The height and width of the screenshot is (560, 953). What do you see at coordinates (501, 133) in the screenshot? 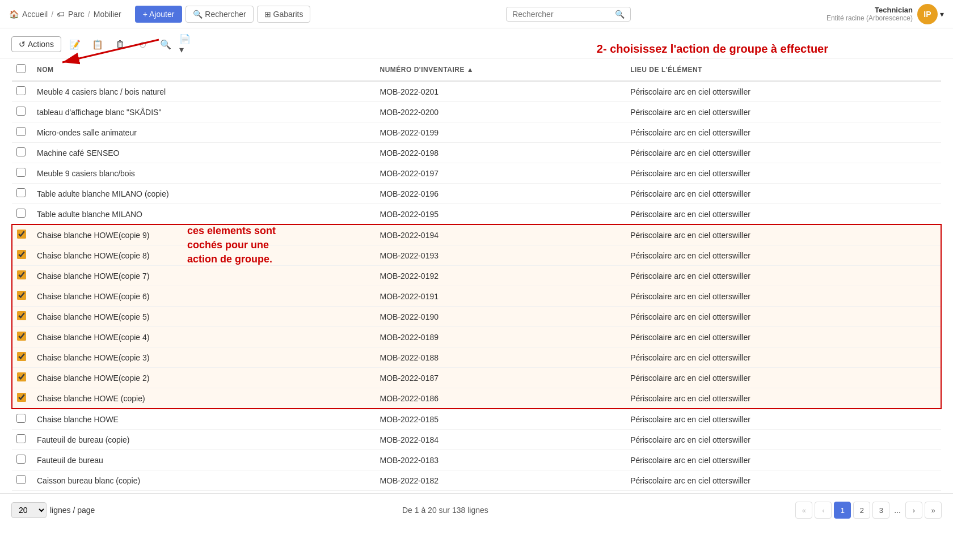
I see `row-inventaire: MOB-2022-0199` at bounding box center [501, 133].